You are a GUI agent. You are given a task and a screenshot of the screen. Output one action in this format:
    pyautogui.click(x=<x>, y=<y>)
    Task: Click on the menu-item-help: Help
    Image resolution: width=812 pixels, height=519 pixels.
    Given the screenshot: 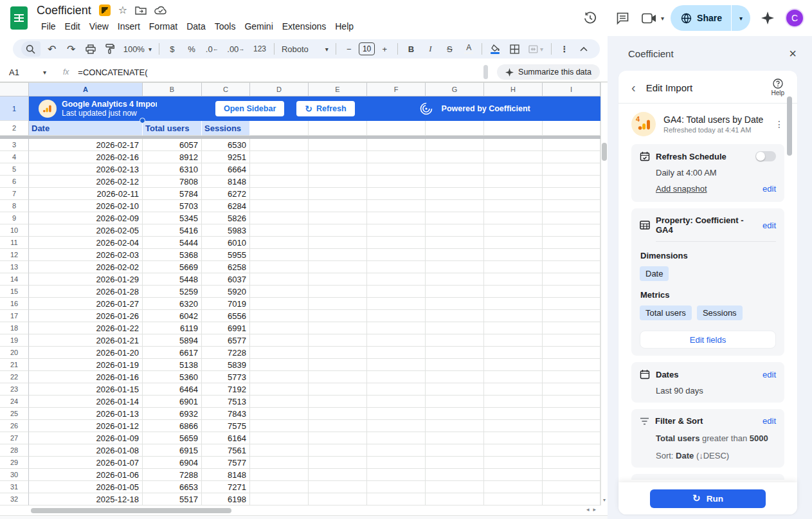 What is the action you would take?
    pyautogui.click(x=345, y=26)
    